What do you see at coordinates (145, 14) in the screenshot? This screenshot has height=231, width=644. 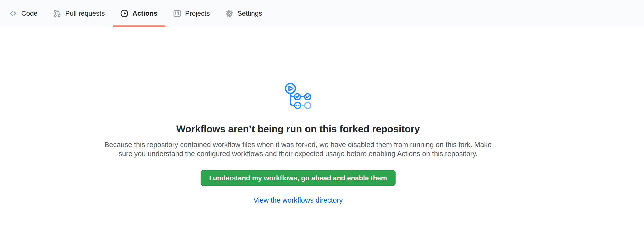 I see `tab-label: Actions` at bounding box center [145, 14].